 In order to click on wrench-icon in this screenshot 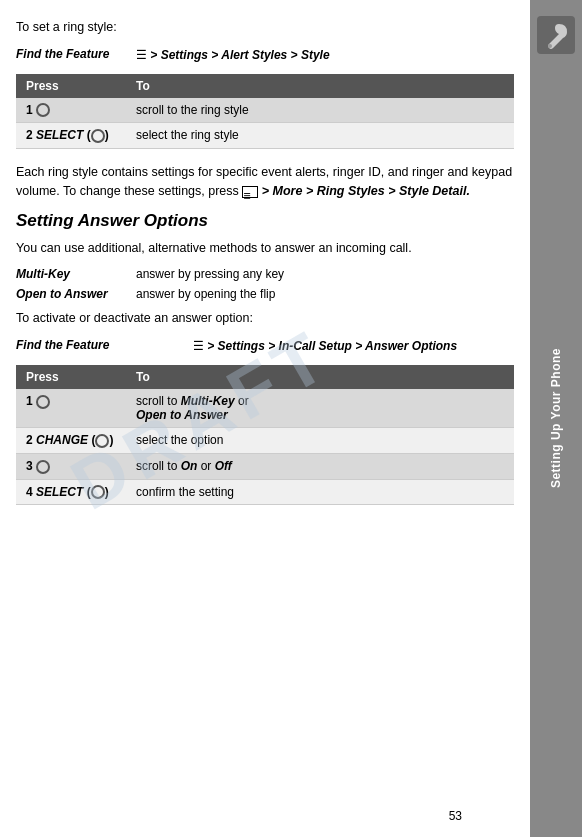, I will do `click(556, 35)`.